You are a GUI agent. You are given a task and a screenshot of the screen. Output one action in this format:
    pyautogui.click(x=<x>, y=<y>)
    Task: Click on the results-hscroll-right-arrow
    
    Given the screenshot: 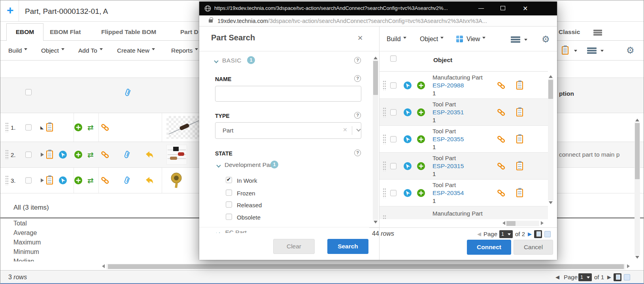 What is the action you would take?
    pyautogui.click(x=543, y=223)
    